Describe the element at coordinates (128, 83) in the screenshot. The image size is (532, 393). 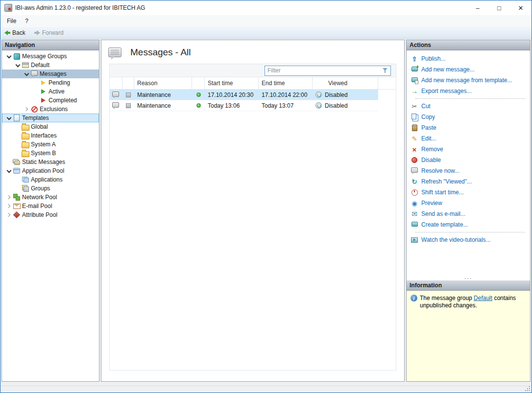
I see `column-header-indicator` at that location.